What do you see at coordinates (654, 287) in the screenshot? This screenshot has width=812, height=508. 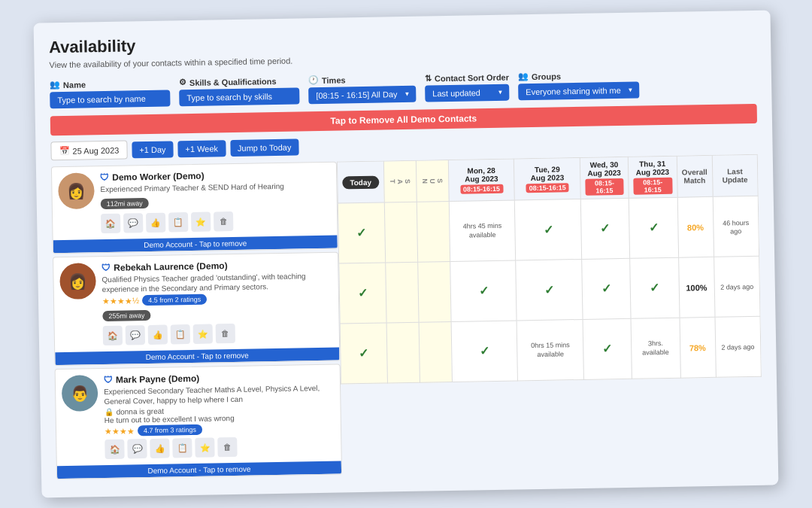 I see `row2-thu: ✓` at bounding box center [654, 287].